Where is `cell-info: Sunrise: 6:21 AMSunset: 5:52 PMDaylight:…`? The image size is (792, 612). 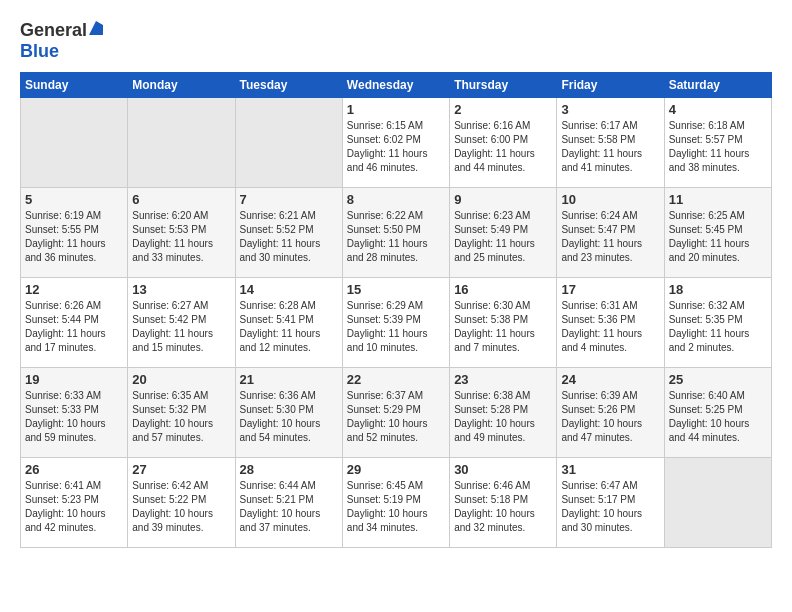
cell-info: Sunrise: 6:21 AMSunset: 5:52 PMDaylight:… is located at coordinates (289, 237).